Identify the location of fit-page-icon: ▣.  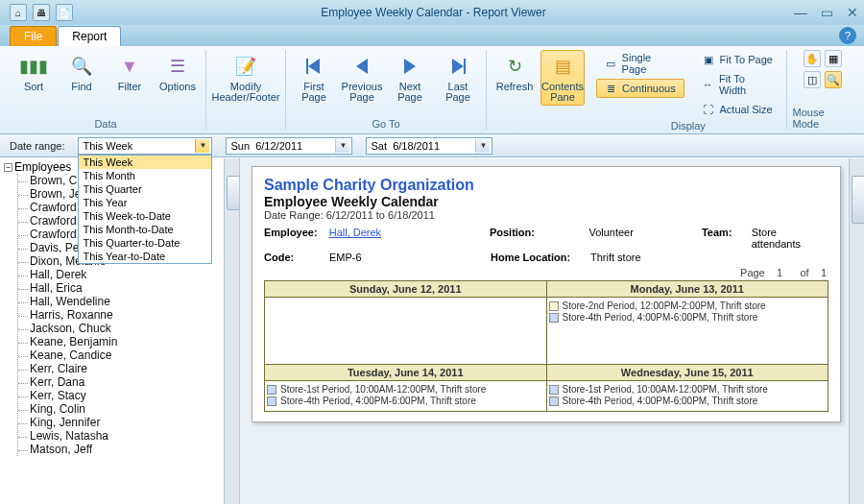
(708, 60).